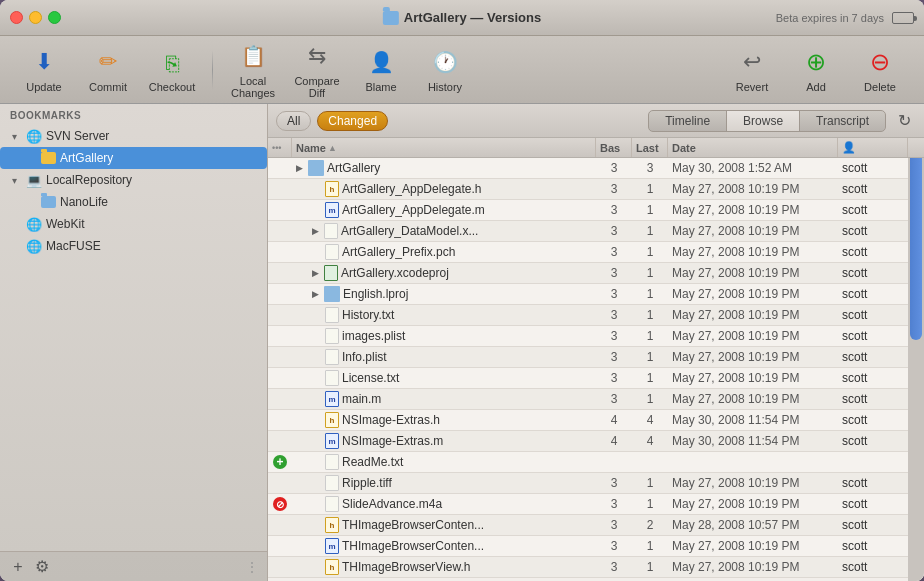  Describe the element at coordinates (280, 504) in the screenshot. I see `del-status-icon: ⊘` at that location.